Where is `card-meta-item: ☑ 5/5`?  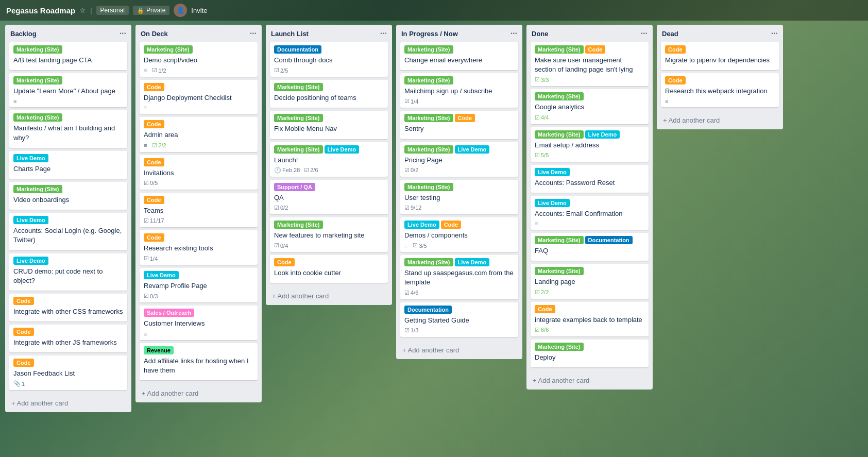 card-meta-item: ☑ 5/5 is located at coordinates (542, 156).